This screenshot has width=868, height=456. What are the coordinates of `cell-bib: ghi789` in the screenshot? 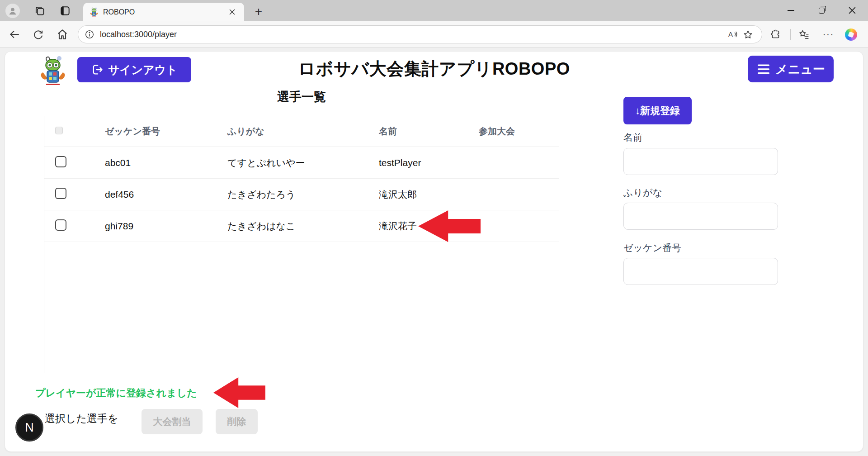 It's located at (156, 226).